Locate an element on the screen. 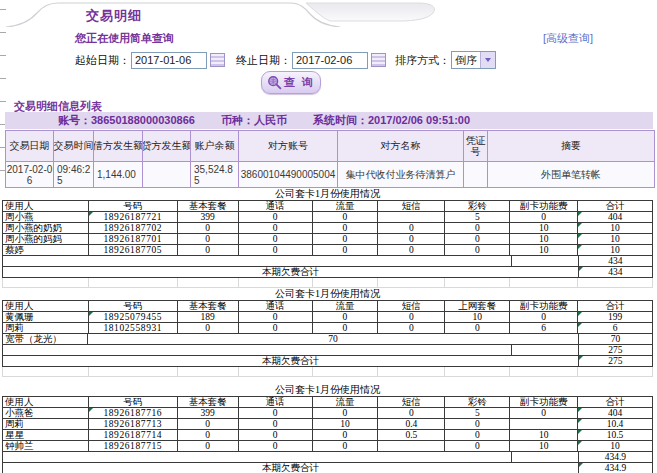  table-row: 434.9 is located at coordinates (328, 458).